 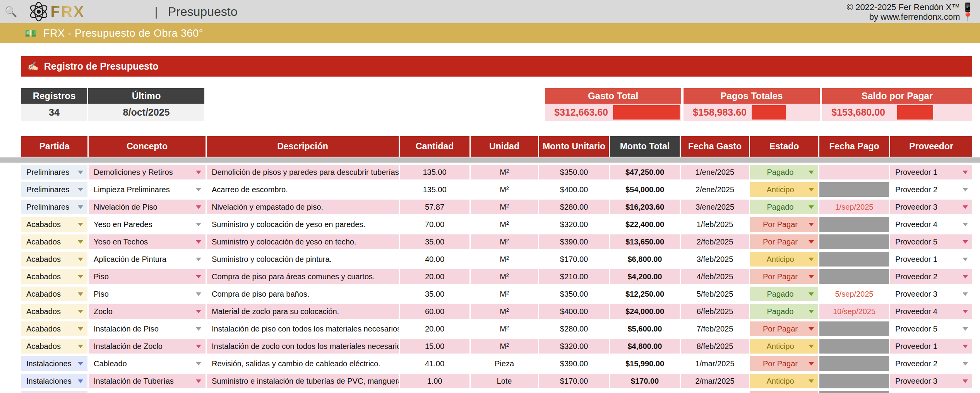 What do you see at coordinates (147, 311) in the screenshot?
I see `concepto-dropdown-cell: Zoclo` at bounding box center [147, 311].